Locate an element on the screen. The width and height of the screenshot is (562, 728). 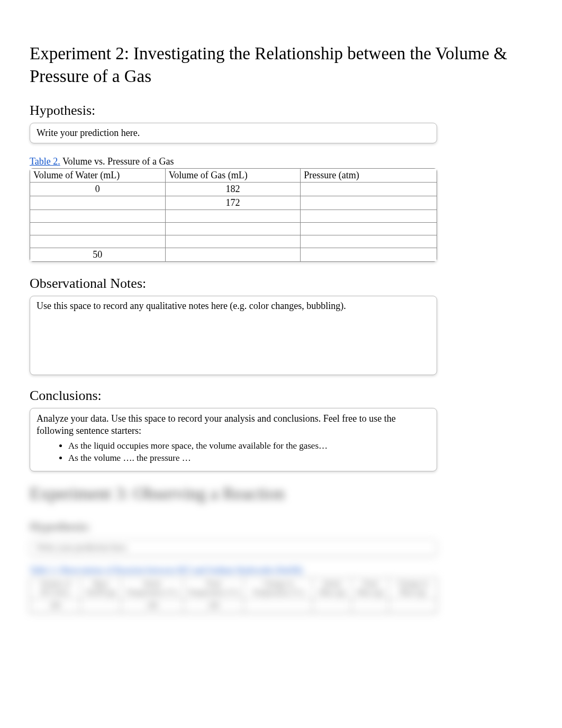
table-row: Volume of HCl (mL) Mass NaOH (g) Initial… is located at coordinates (234, 588).